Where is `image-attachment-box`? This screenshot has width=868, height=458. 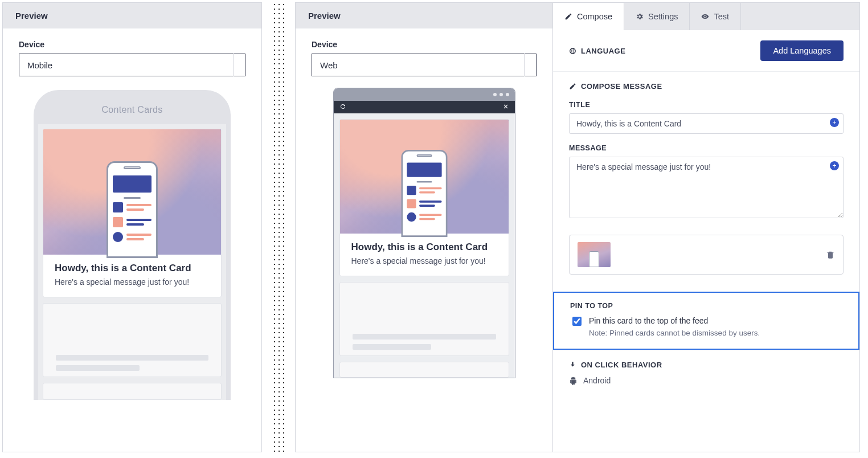 image-attachment-box is located at coordinates (706, 255).